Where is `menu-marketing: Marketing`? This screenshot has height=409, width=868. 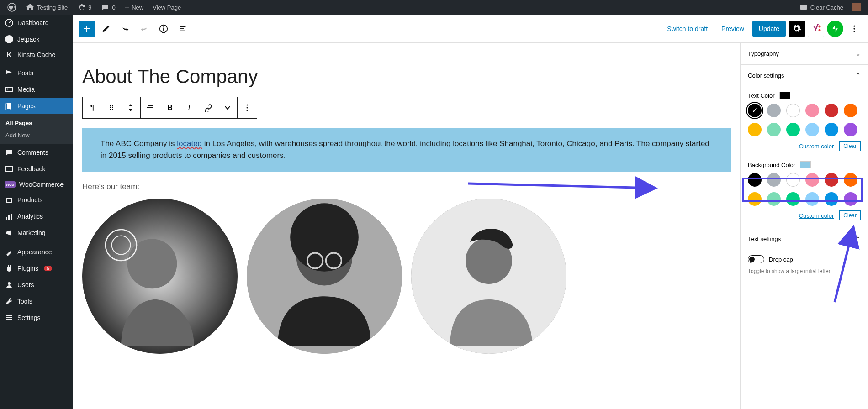
menu-marketing: Marketing is located at coordinates (37, 233).